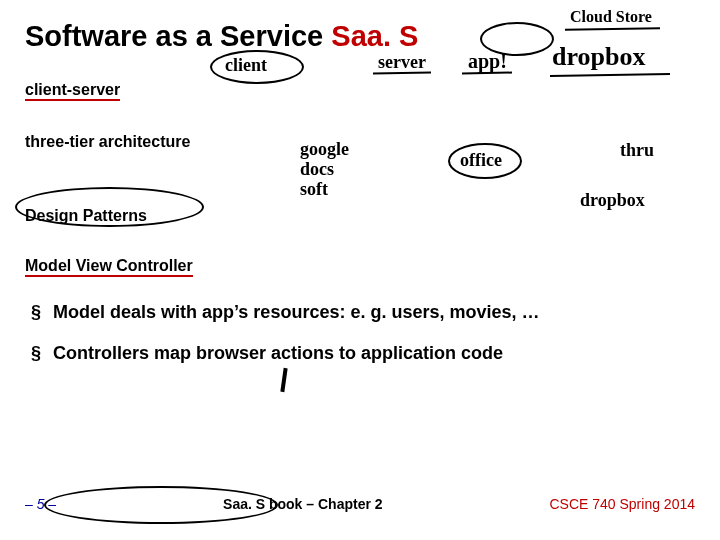  I want to click on title-abbr: Saa. S, so click(374, 36).